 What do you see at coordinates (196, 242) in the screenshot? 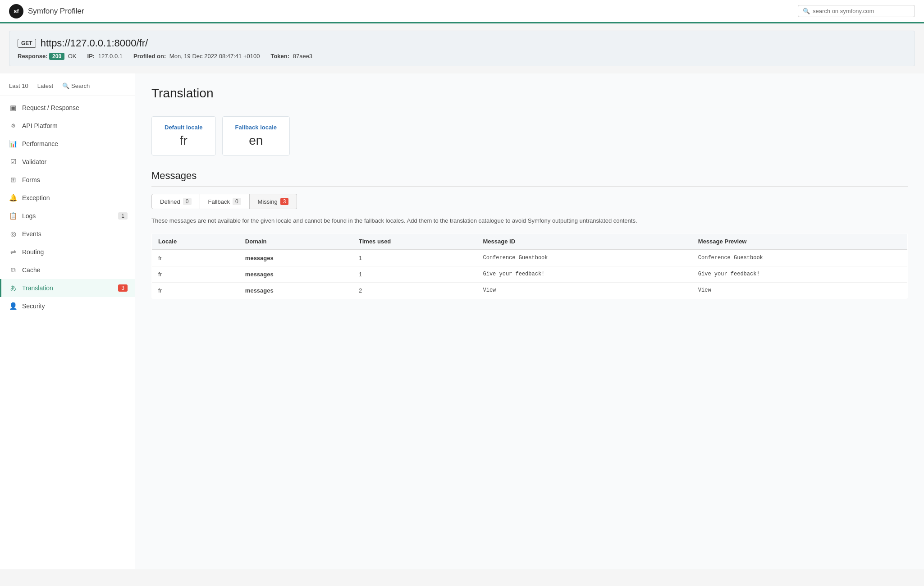
I see `col-locale: Locale` at bounding box center [196, 242].